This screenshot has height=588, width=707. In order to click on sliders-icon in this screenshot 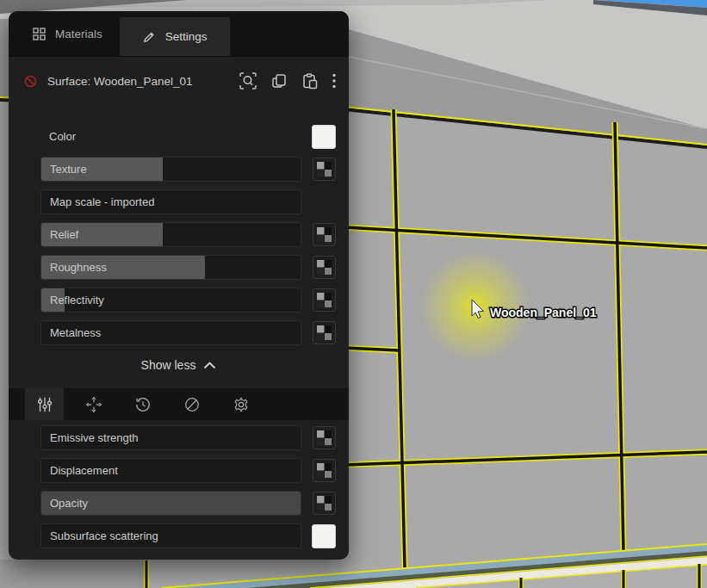, I will do `click(45, 405)`.